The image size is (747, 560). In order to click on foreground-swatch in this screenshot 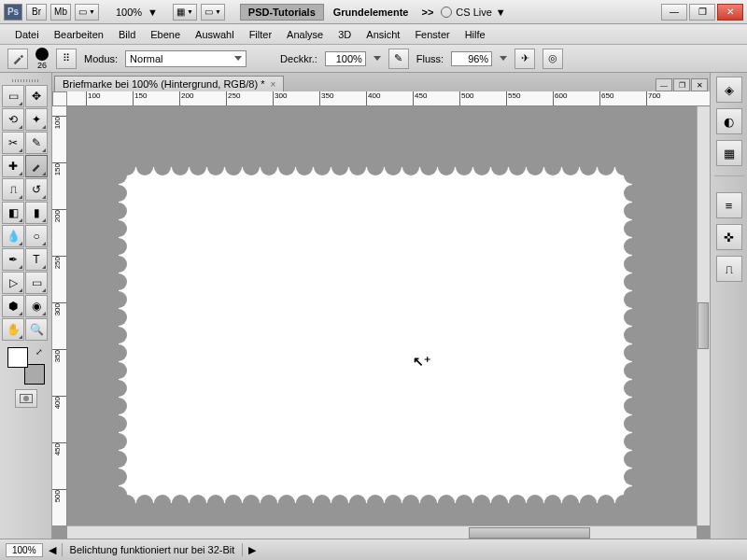, I will do `click(18, 357)`.